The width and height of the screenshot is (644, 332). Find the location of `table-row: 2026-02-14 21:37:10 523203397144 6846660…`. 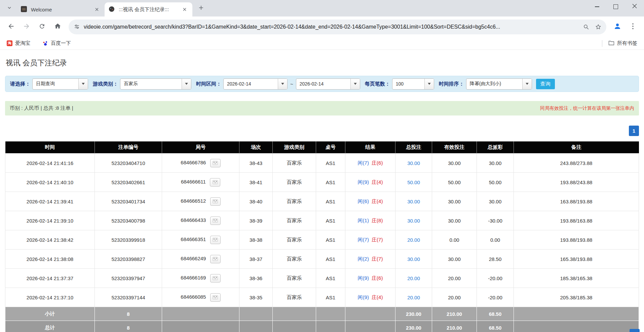

table-row: 2026-02-14 21:37:10 523203397144 6846660… is located at coordinates (322, 298).